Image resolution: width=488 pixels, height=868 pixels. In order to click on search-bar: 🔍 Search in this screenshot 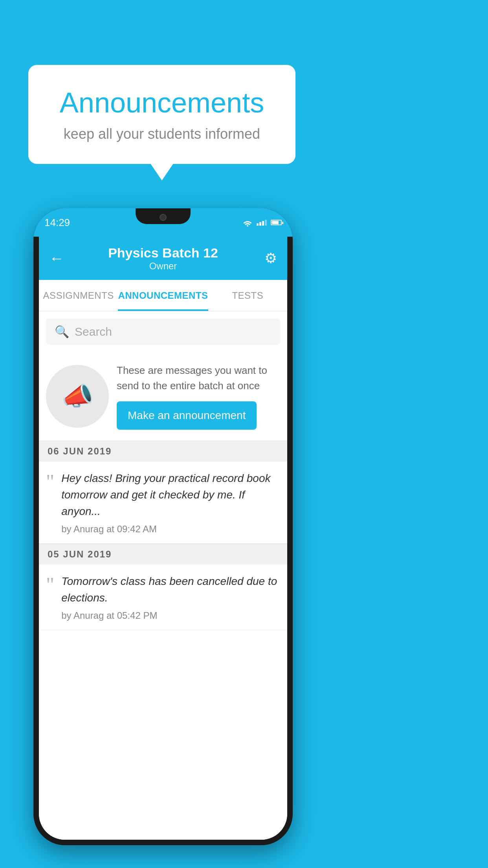, I will do `click(163, 332)`.